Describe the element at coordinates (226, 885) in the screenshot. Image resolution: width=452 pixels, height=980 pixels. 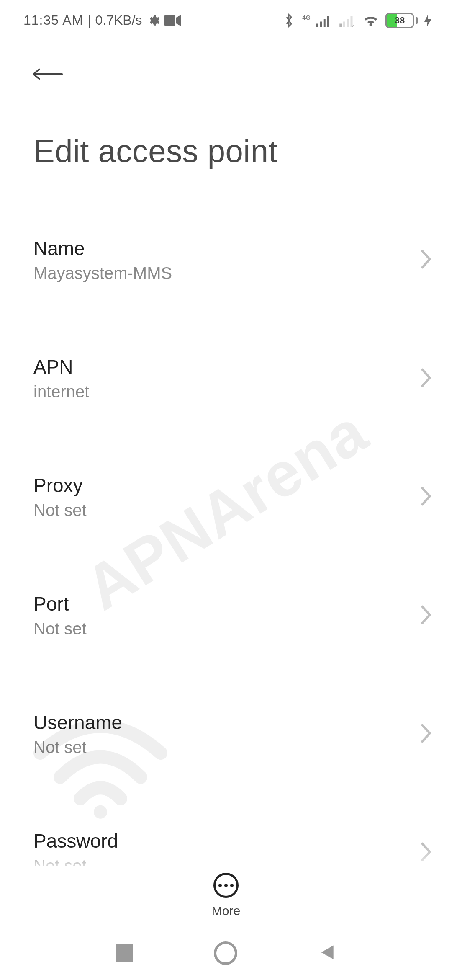
I see `more-icon` at that location.